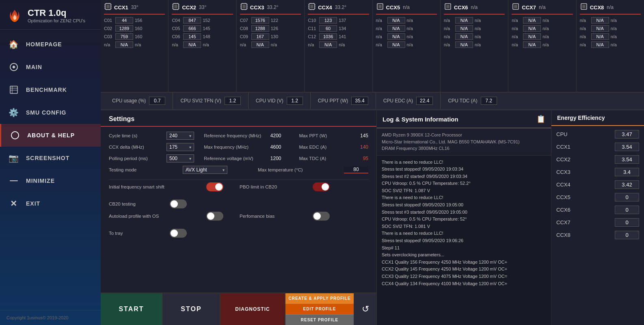  I want to click on log-entry: SOC SVI2 TFN: 1.081 V, so click(464, 227).